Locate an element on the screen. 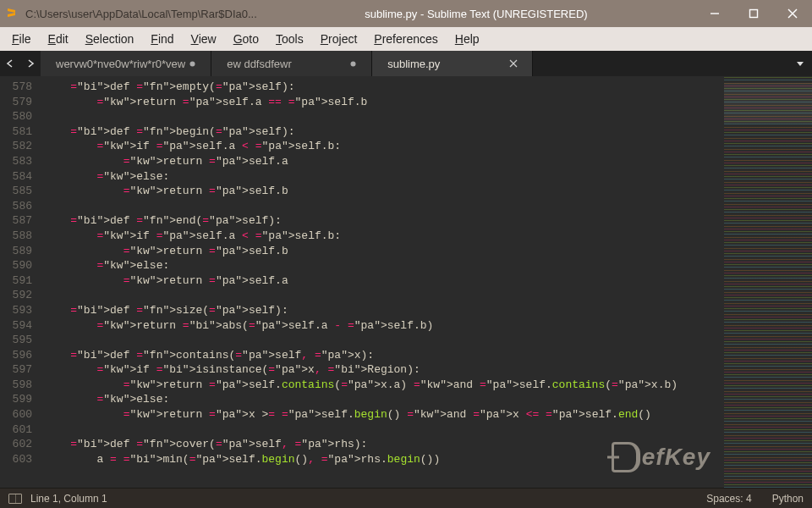 This screenshot has height=508, width=812. tab-wervw0-nve0w-riw-r0-vew: wervw0*nve0w*riw*r0*vew is located at coordinates (126, 64).